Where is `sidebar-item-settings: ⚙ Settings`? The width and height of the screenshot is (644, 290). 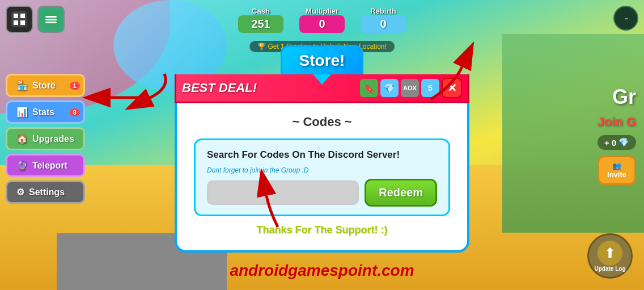
sidebar-item-settings: ⚙ Settings is located at coordinates (45, 192).